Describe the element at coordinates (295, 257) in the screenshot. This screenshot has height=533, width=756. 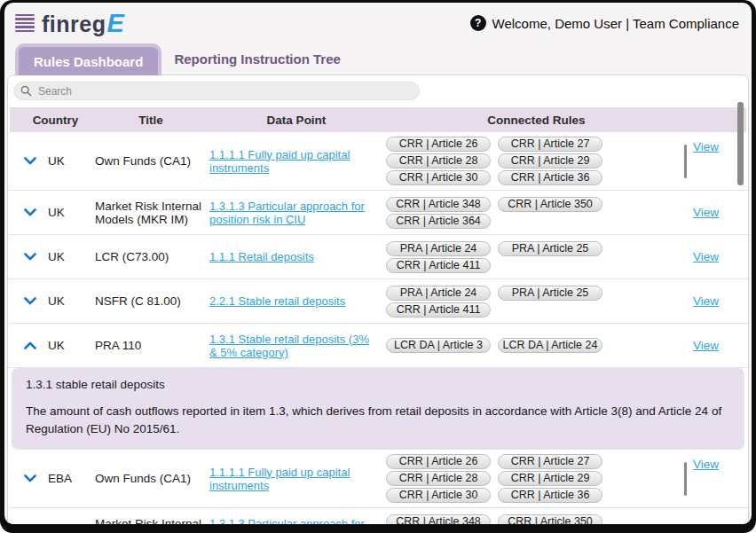
I see `data-point-cell: 1.1.1 Retail deposits` at that location.